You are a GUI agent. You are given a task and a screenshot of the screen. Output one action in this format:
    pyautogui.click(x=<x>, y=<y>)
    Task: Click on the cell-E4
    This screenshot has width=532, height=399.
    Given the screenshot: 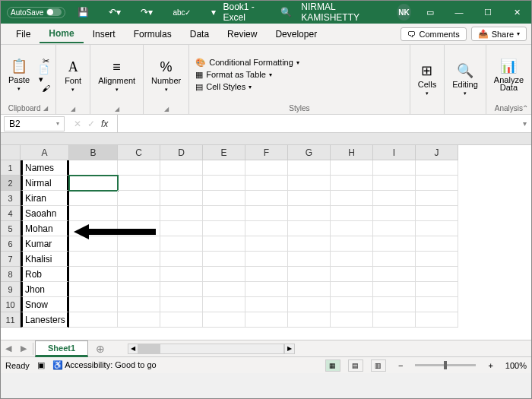 What is the action you would take?
    pyautogui.click(x=224, y=214)
    